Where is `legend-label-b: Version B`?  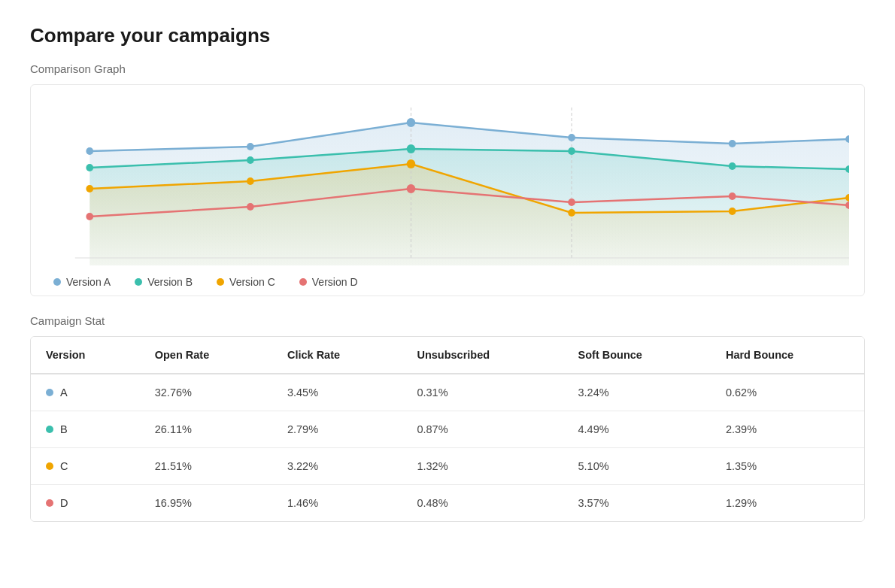 legend-label-b: Version B is located at coordinates (170, 282).